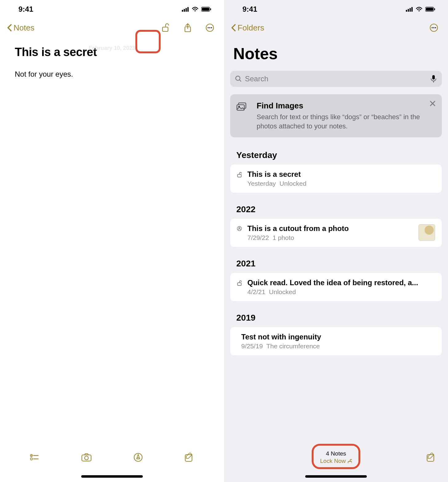 The width and height of the screenshot is (448, 482). I want to click on note-row-date: 4/2/21, so click(256, 292).